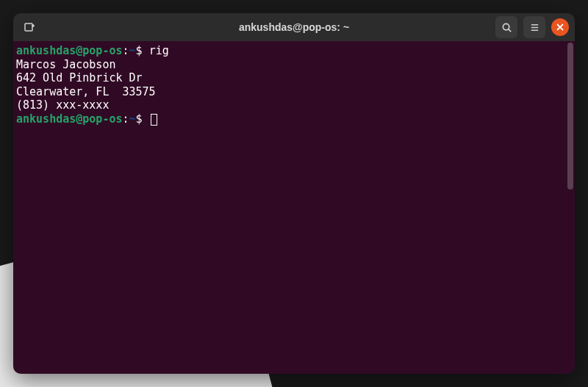 This screenshot has height=387, width=588. I want to click on scrollbar, so click(570, 116).